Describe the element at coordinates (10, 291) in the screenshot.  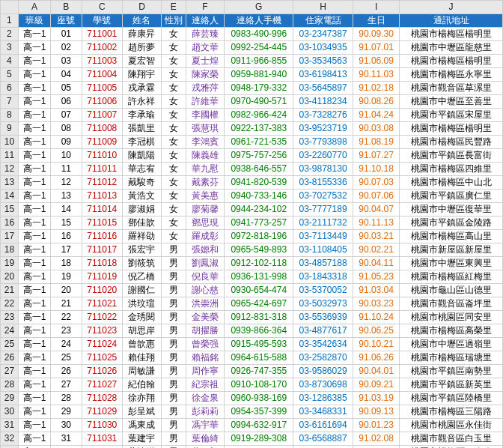
I see `row-head: 21` at that location.